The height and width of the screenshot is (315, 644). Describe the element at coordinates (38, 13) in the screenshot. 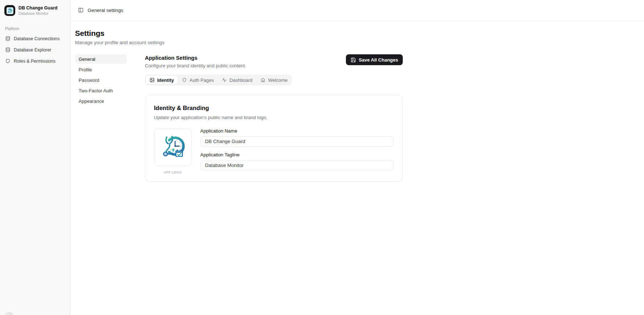

I see `brand-tagline: Database Monitor` at that location.